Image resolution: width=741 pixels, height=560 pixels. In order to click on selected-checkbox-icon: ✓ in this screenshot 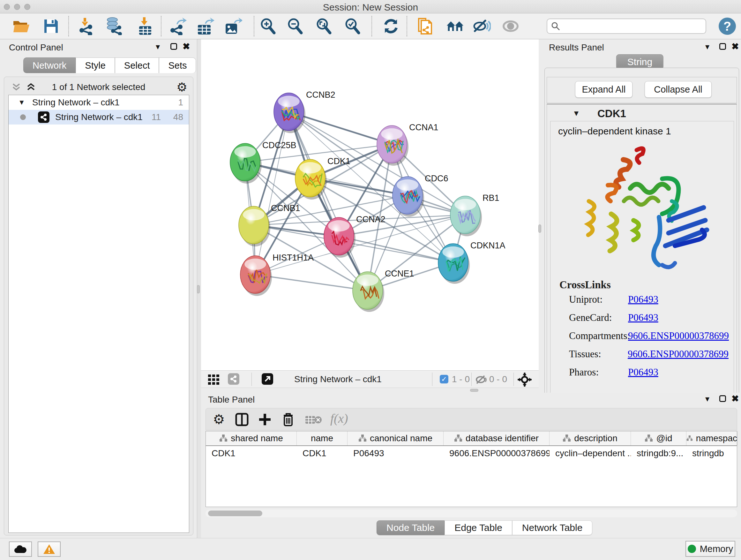, I will do `click(444, 379)`.